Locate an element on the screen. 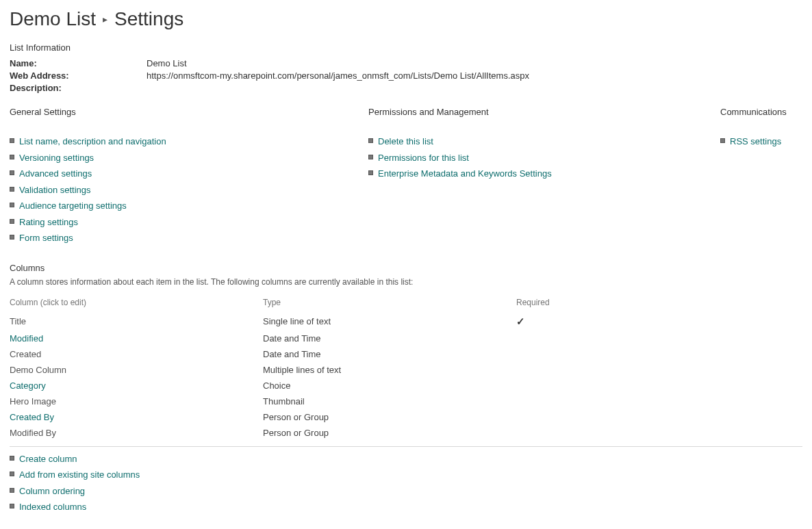 The image size is (812, 529). permissions-link: Enterprise Metadata and Keywords Setting… is located at coordinates (465, 174).